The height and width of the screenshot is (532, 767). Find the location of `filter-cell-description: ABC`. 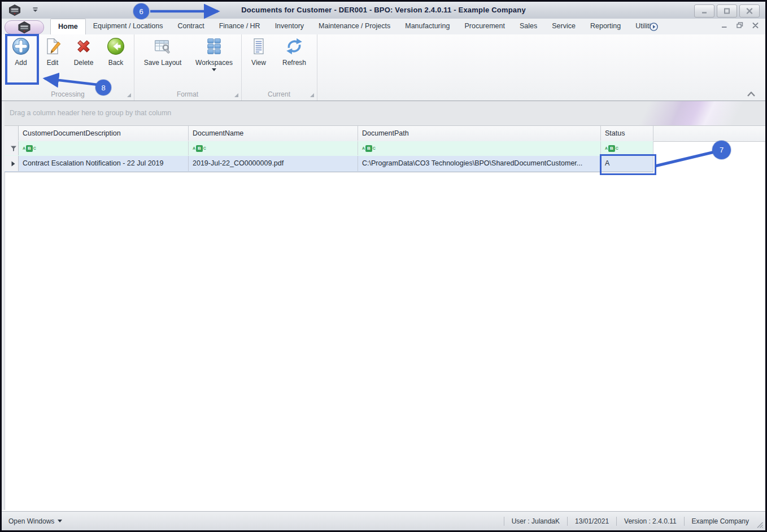

filter-cell-description: ABC is located at coordinates (104, 148).